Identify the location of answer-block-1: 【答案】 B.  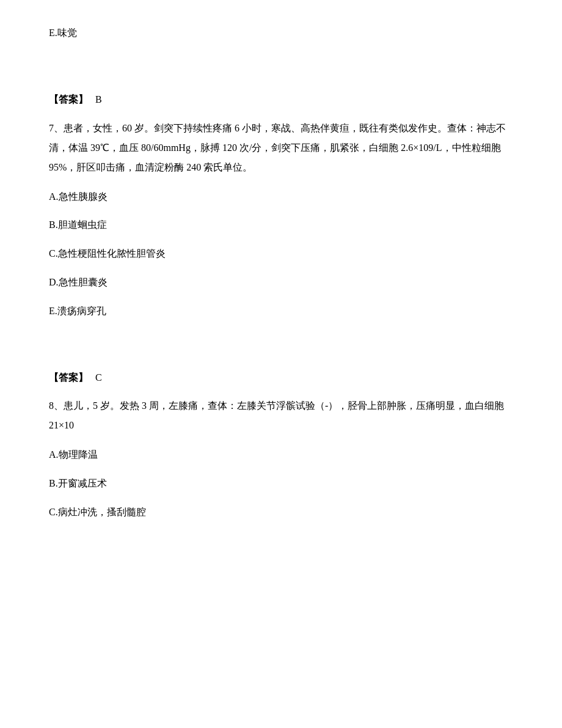
(281, 100).